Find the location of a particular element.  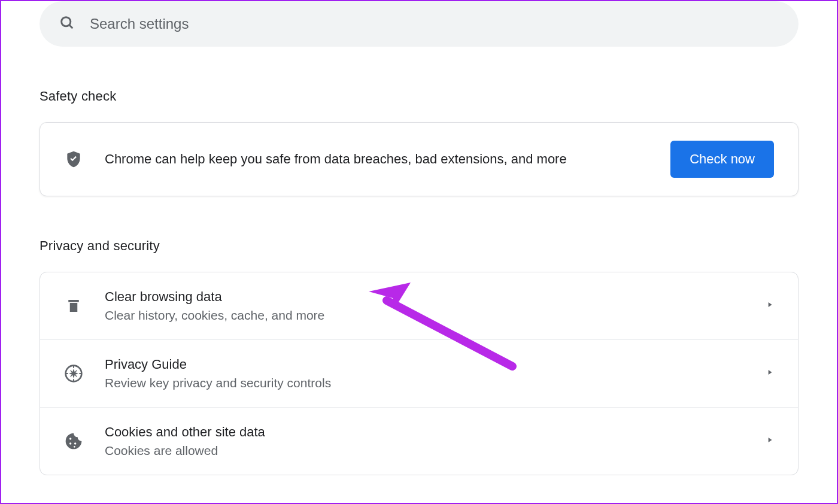

safety-check-description: Chrome can help keep you safe from data … is located at coordinates (388, 159).